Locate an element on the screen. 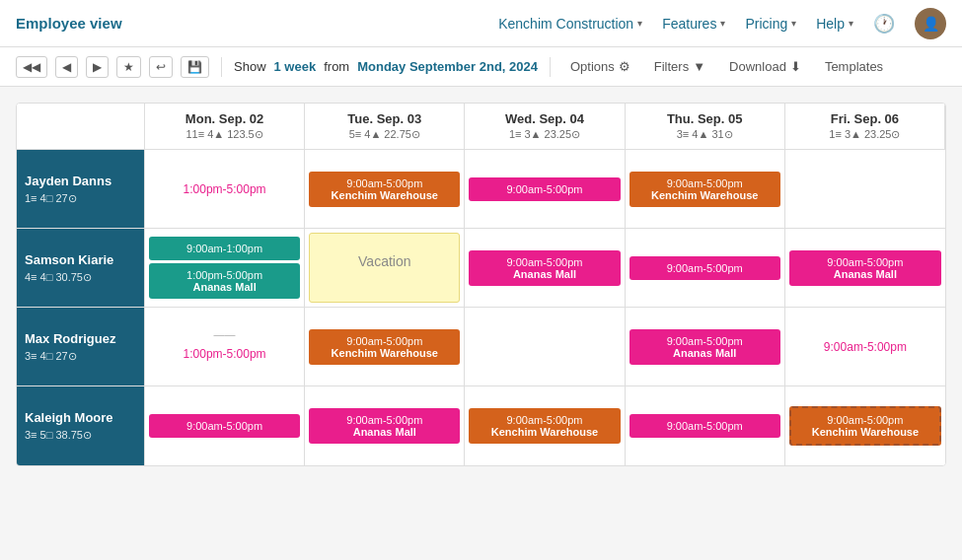 This screenshot has height=560, width=962. download-icon: ⬇ is located at coordinates (795, 67).